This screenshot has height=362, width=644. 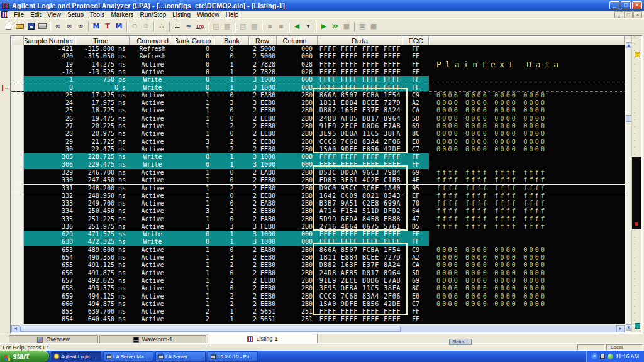 What do you see at coordinates (629, 327) in the screenshot?
I see `scroll-down-button: ▼` at bounding box center [629, 327].